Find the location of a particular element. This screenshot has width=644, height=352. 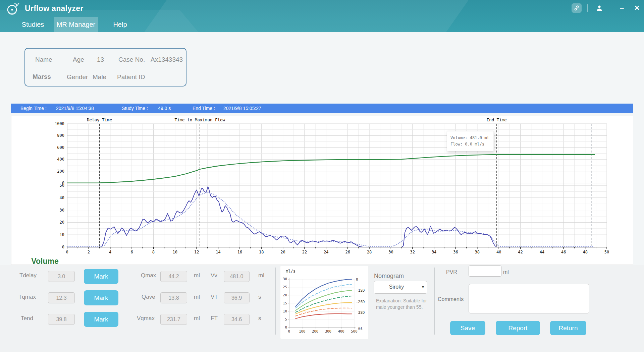

tab-help: Help is located at coordinates (120, 24).